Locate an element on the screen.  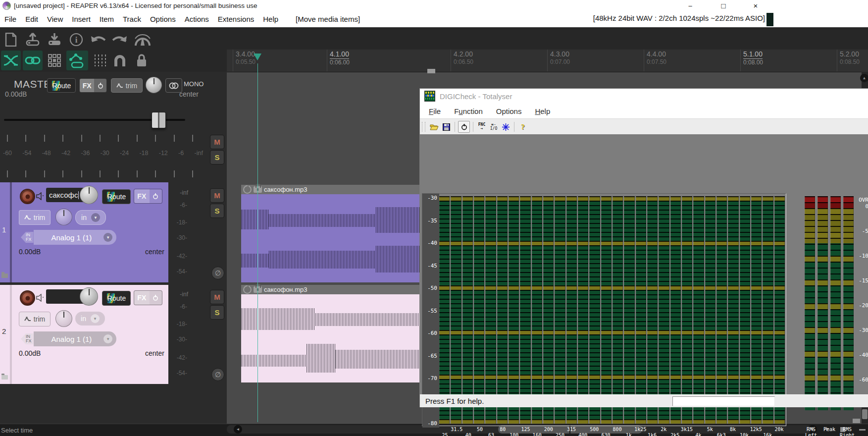
track2-fx-button: FX is located at coordinates (148, 298).